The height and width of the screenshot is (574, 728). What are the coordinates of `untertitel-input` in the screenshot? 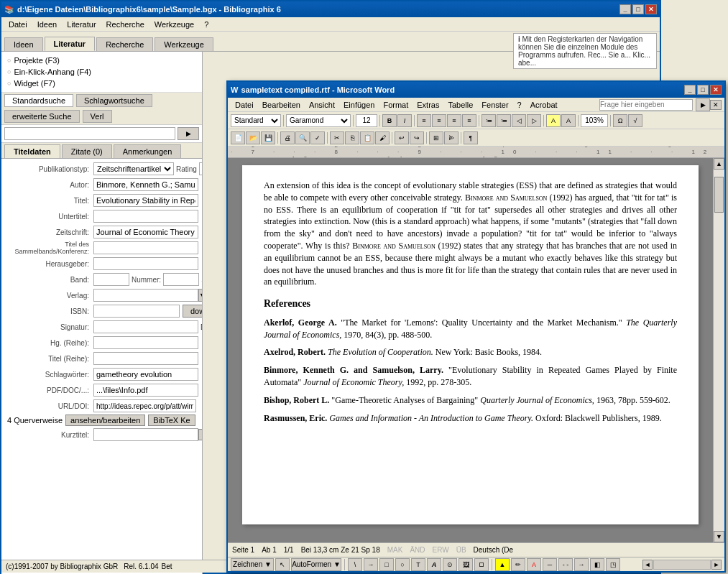 It's located at (146, 216).